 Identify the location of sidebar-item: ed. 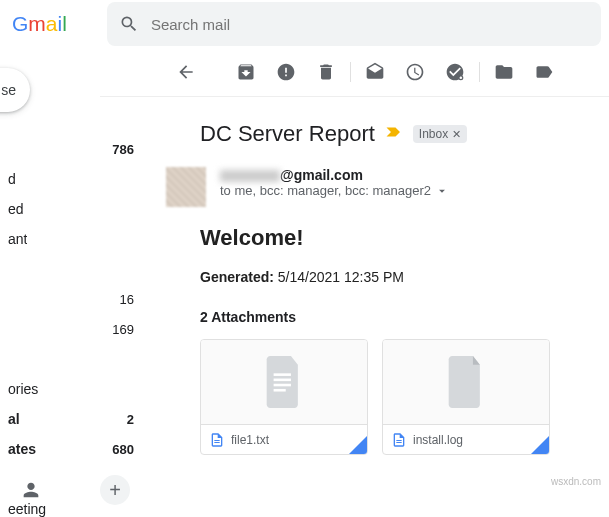
(75, 209).